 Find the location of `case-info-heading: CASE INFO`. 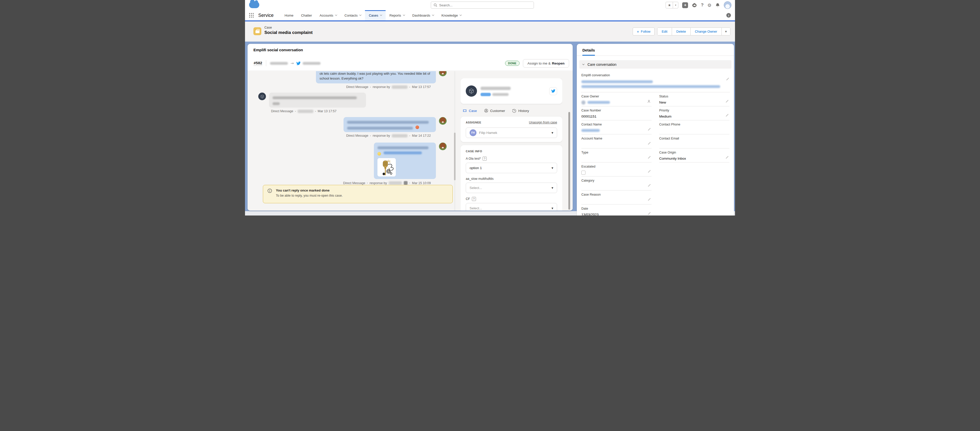

case-info-heading: CASE INFO is located at coordinates (511, 151).